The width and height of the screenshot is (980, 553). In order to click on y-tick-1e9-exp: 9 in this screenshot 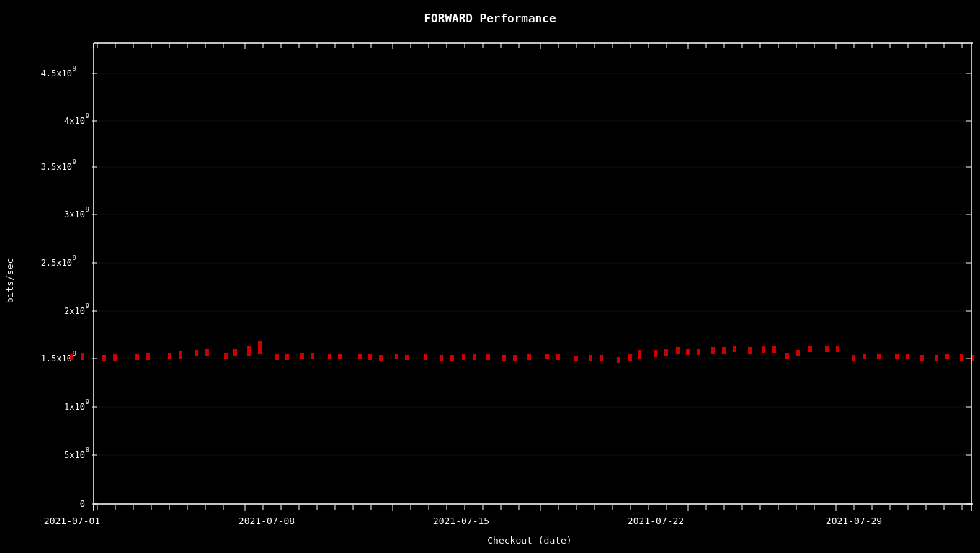, I will do `click(88, 402)`.